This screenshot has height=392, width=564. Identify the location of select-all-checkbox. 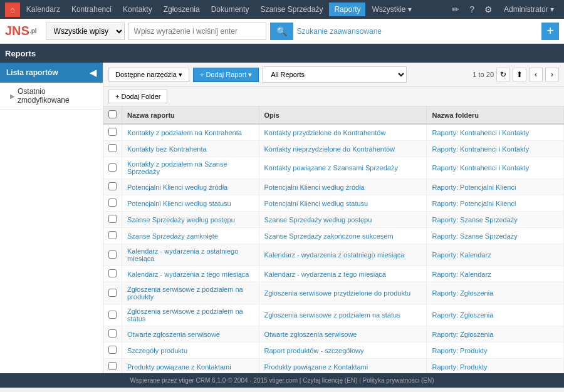
(113, 114).